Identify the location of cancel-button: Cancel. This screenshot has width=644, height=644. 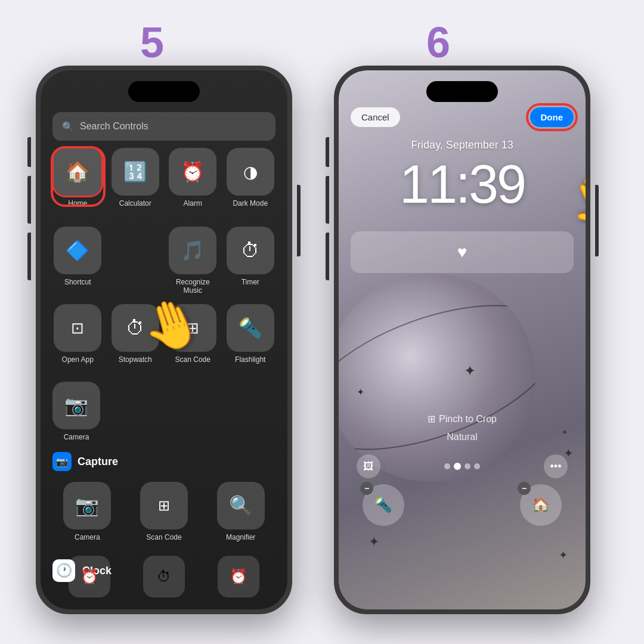
(376, 117).